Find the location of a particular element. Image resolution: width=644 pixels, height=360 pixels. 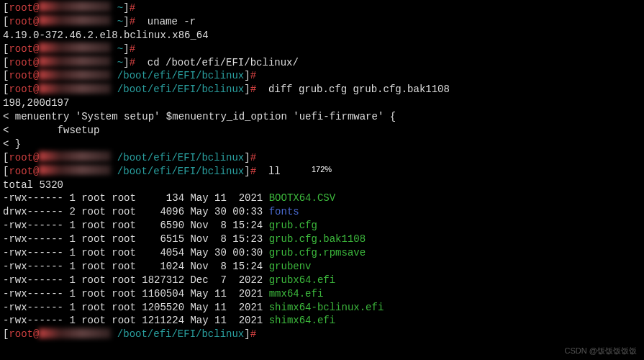

ls-row: -rwx------ 1 root root 1024 Nov 8 15:24 … is located at coordinates (322, 266).